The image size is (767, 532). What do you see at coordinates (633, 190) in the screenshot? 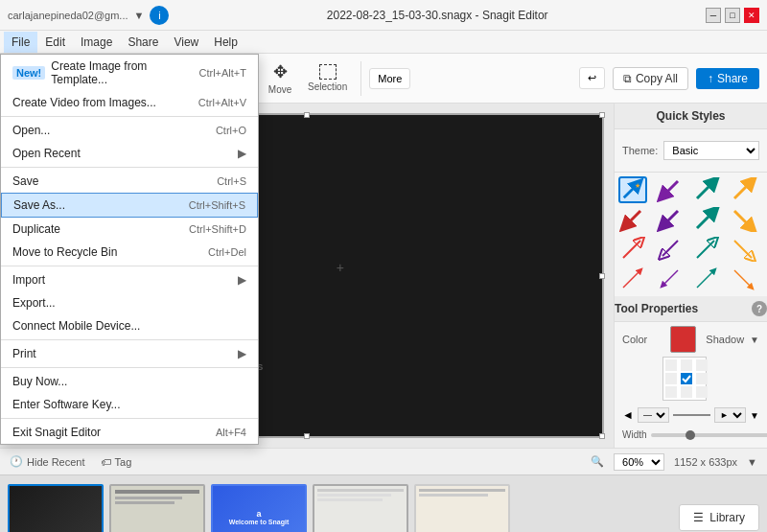
I see `arrow-style-blue-star: ★` at bounding box center [633, 190].